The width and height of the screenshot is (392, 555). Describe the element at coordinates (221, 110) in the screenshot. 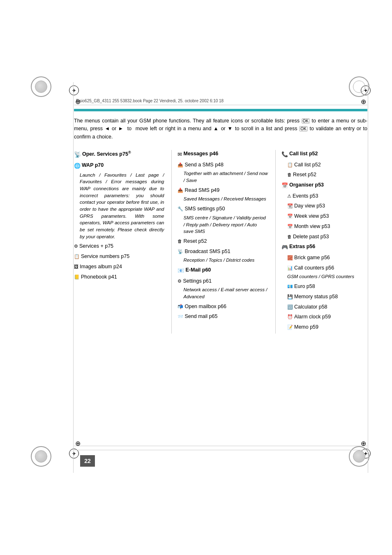

I see `accent-bar` at that location.